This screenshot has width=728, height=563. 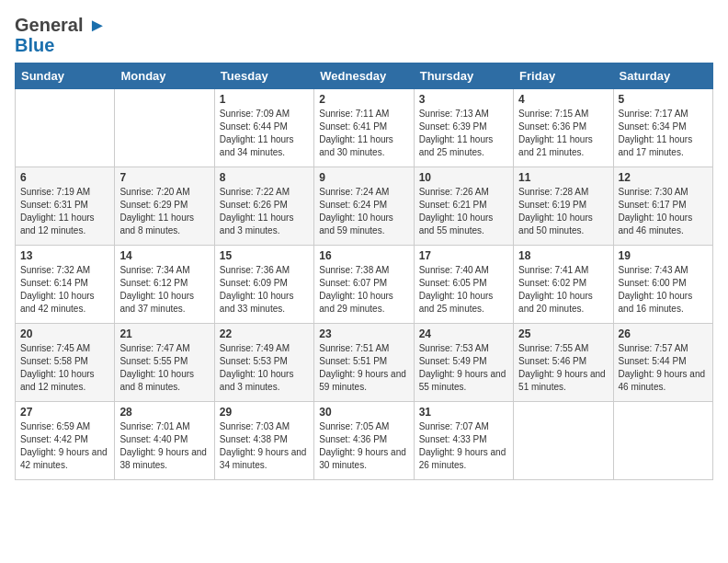 I want to click on day-cell: 16Sunrise: 7:38 AM Sunset: 6:07 PM Dayli…, so click(x=364, y=285).